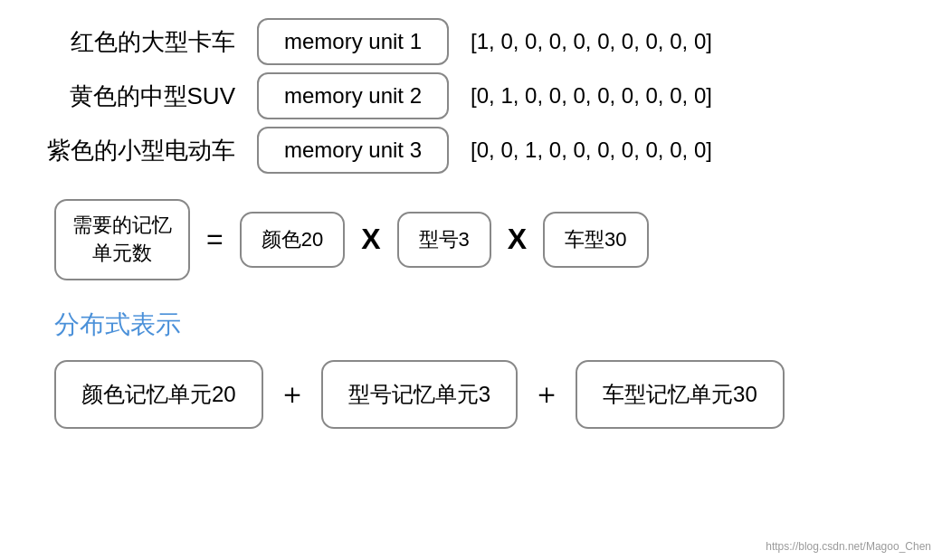  I want to click on distributed-title: 分布式表示, so click(480, 325).